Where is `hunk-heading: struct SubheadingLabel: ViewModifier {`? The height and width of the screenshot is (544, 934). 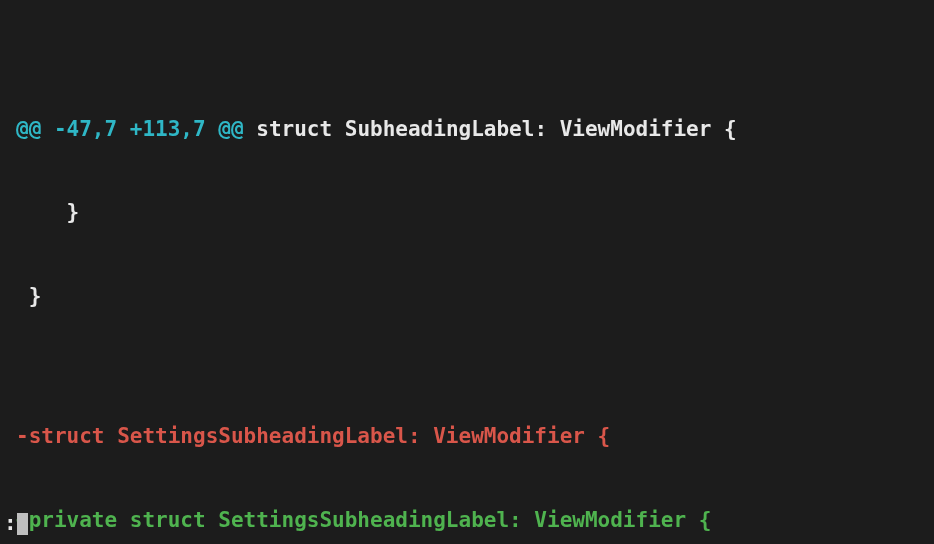 hunk-heading: struct SubheadingLabel: ViewModifier { is located at coordinates (490, 129).